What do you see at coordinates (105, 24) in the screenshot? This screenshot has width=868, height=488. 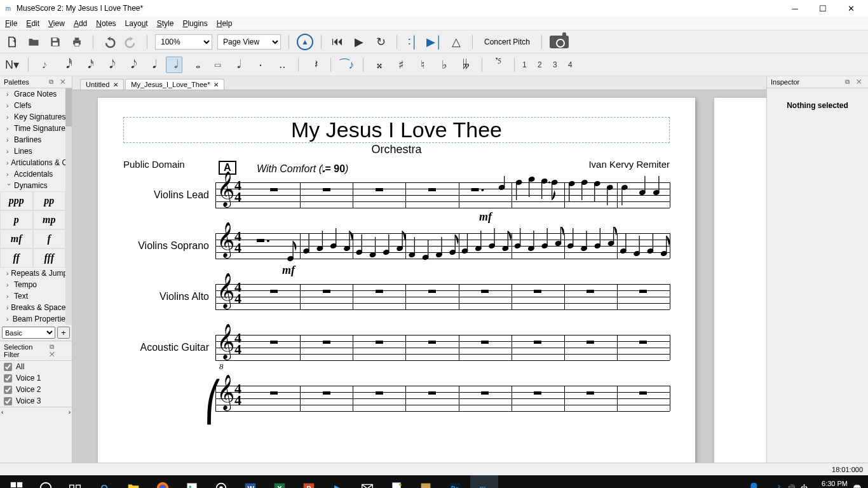 I see `menu-notes: Notes` at bounding box center [105, 24].